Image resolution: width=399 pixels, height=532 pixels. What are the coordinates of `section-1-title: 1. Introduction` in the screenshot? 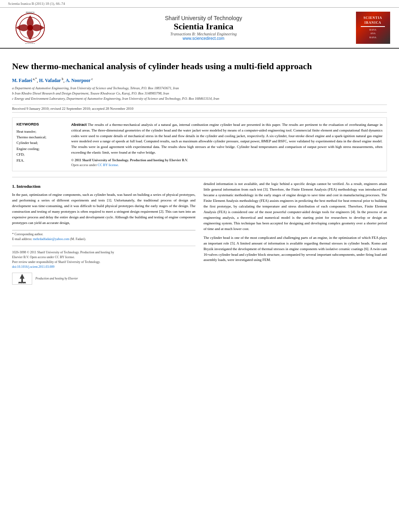 It's located at (104, 187).